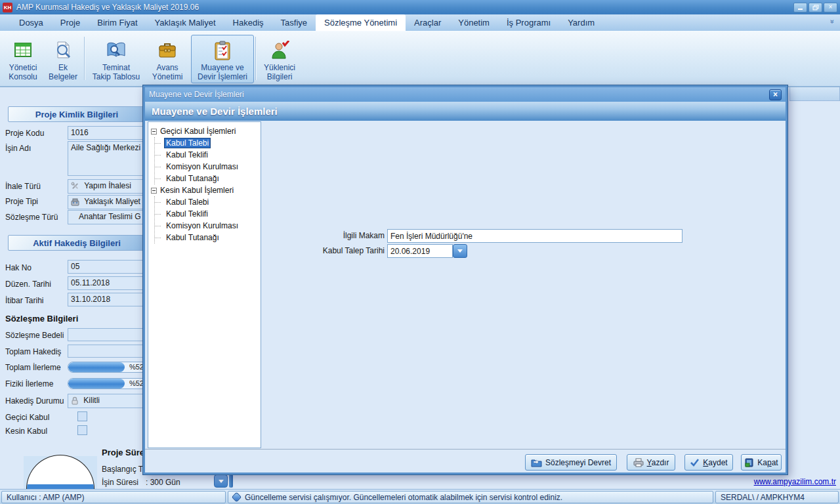 The width and height of the screenshot is (840, 504). Describe the element at coordinates (428, 22) in the screenshot. I see `menu-araclar: Araçlar` at that location.